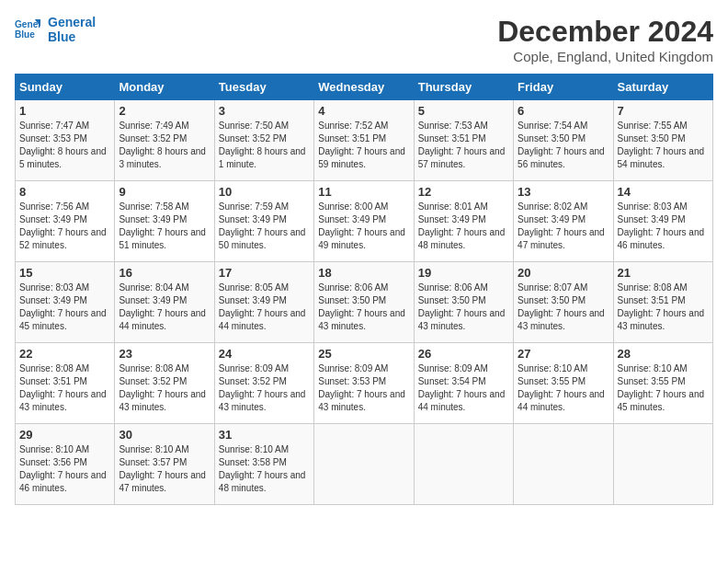 The height and width of the screenshot is (563, 728). Describe the element at coordinates (164, 226) in the screenshot. I see `day-detail: Sunrise: 7:58 AMSunset: 3:49 PMDaylight:…` at that location.